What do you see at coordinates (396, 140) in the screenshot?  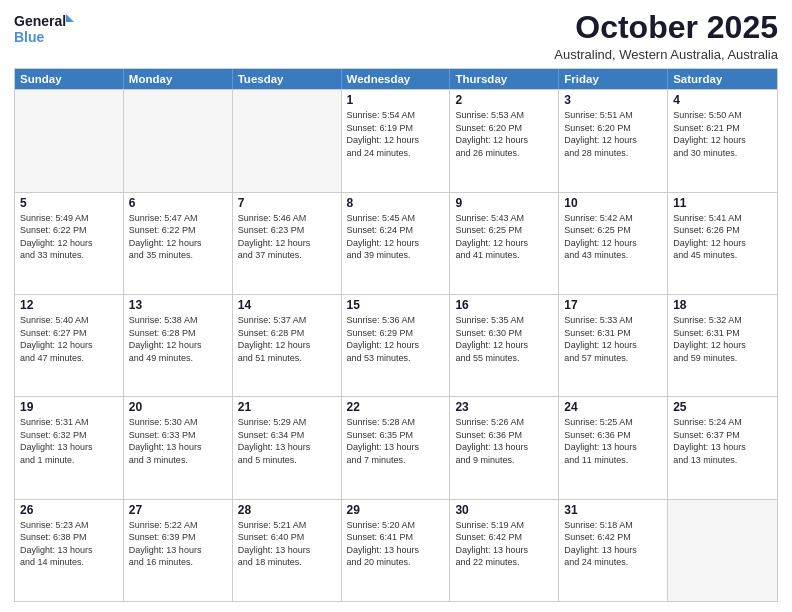 I see `calendar-cell: 1Sunrise: 5:54 AM Sunset: 6:19 PM Daylig…` at bounding box center [396, 140].